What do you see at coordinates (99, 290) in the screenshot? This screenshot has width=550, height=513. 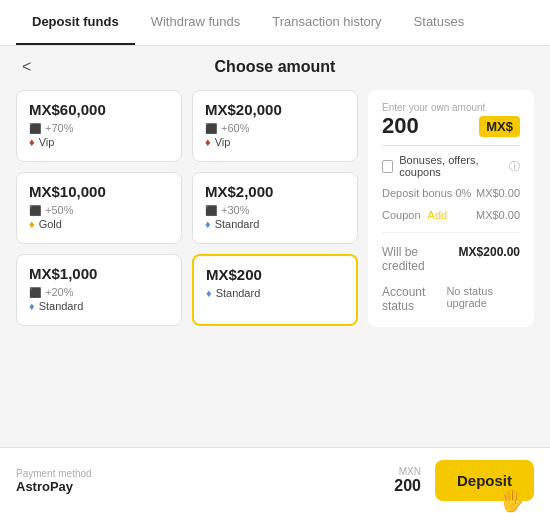 I see `amount-card-1000: MX$1,000 ⬛ +20% ♦ Standard` at bounding box center [99, 290].